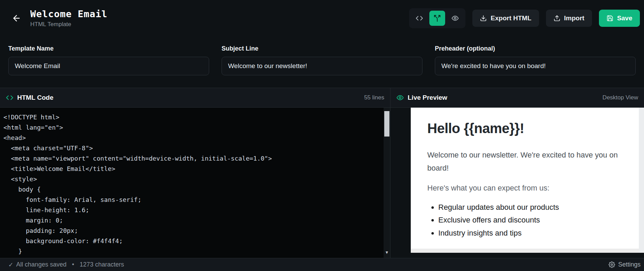 The height and width of the screenshot is (271, 644). What do you see at coordinates (517, 98) in the screenshot?
I see `preview-panel-header: Live Preview Desktop View` at bounding box center [517, 98].